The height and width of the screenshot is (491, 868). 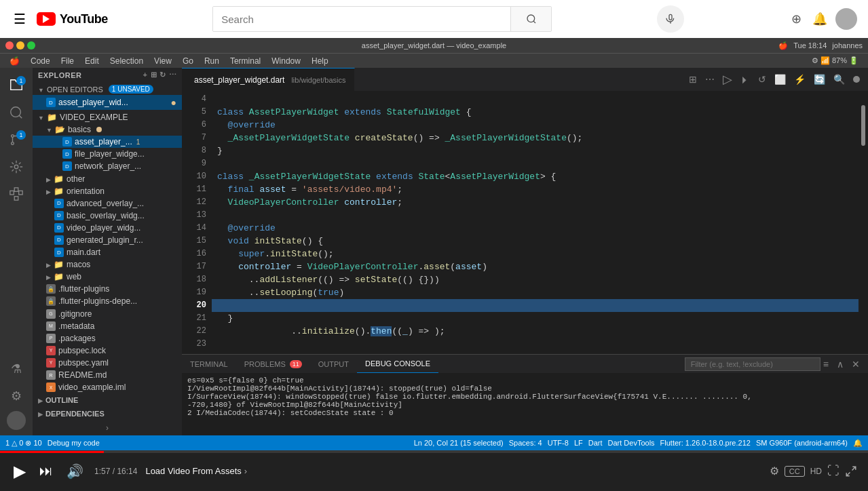 What do you see at coordinates (107, 428) in the screenshot?
I see `sidebar-collapse-btn: ›` at bounding box center [107, 428].